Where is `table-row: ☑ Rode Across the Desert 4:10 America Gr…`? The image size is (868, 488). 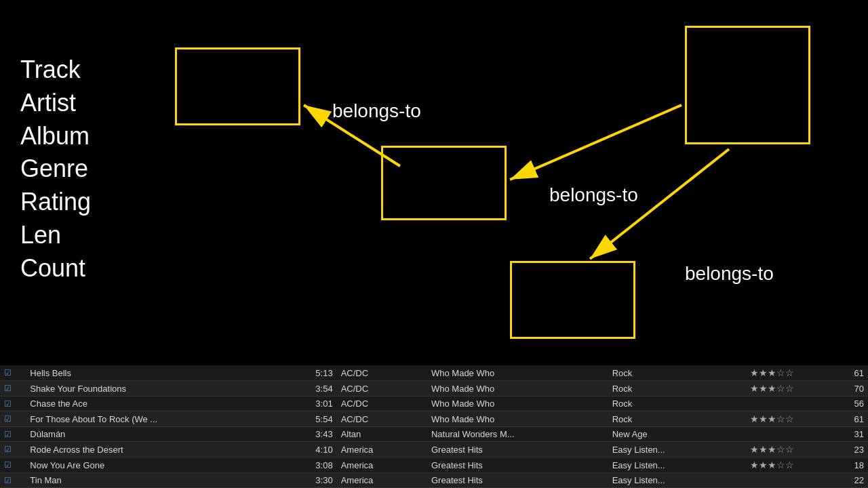
table-row: ☑ Rode Across the Desert 4:10 America Gr… is located at coordinates (434, 450).